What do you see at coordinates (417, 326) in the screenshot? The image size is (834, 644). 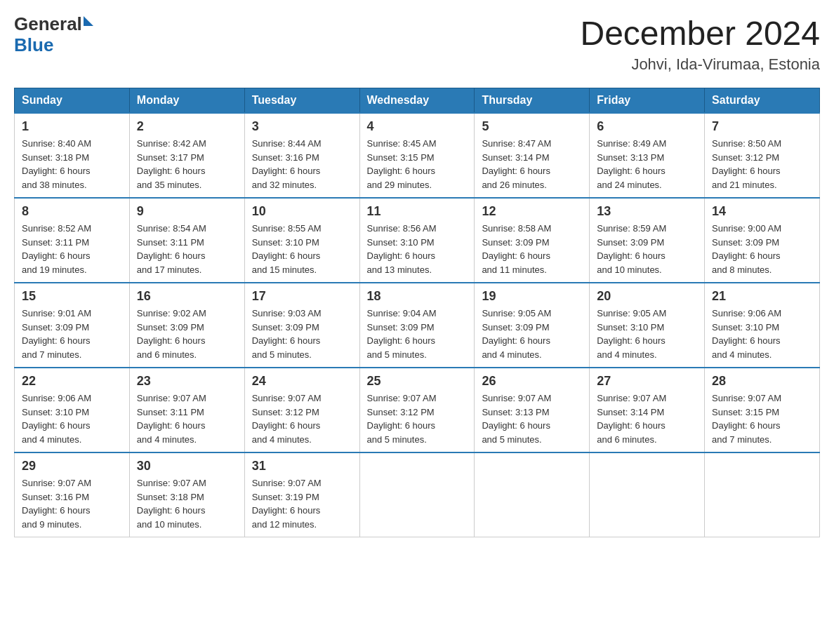 I see `calendar-week-3: 15Sunrise: 9:01 AMSunset: 3:09 PMDayligh…` at bounding box center [417, 326].